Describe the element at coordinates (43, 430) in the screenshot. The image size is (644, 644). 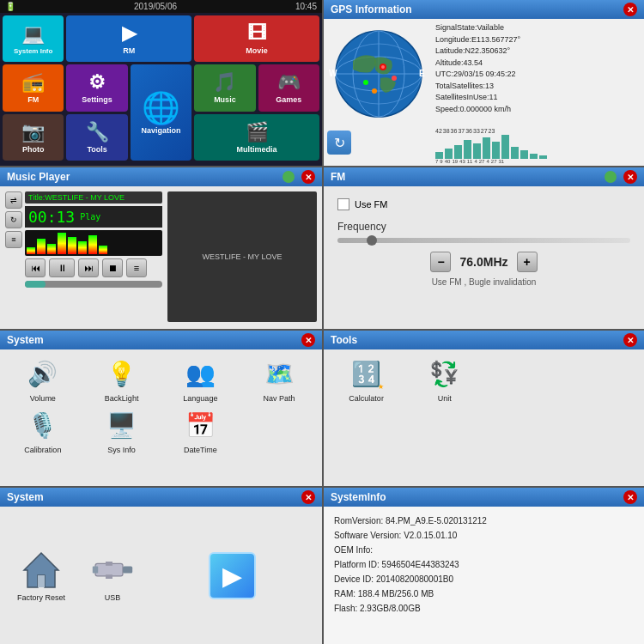
I see `system-calibration-item: 🎙️ Calibration` at that location.